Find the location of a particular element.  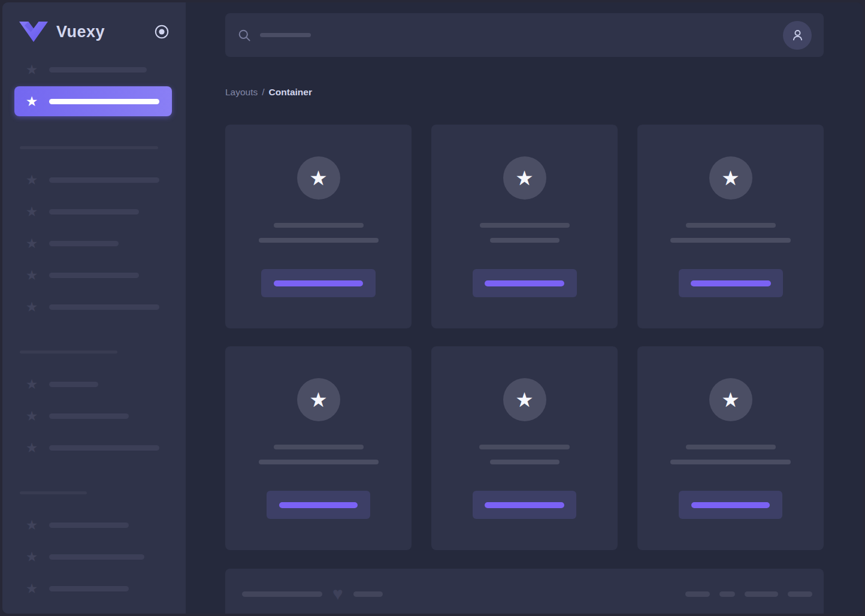

person-icon is located at coordinates (798, 35).